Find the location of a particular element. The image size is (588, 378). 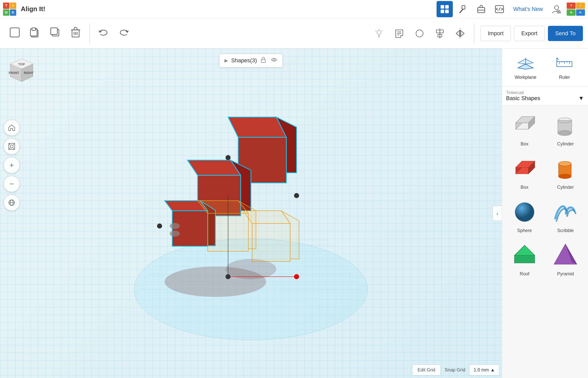

view-cube: TOP FRONT RIGHT is located at coordinates (22, 70).